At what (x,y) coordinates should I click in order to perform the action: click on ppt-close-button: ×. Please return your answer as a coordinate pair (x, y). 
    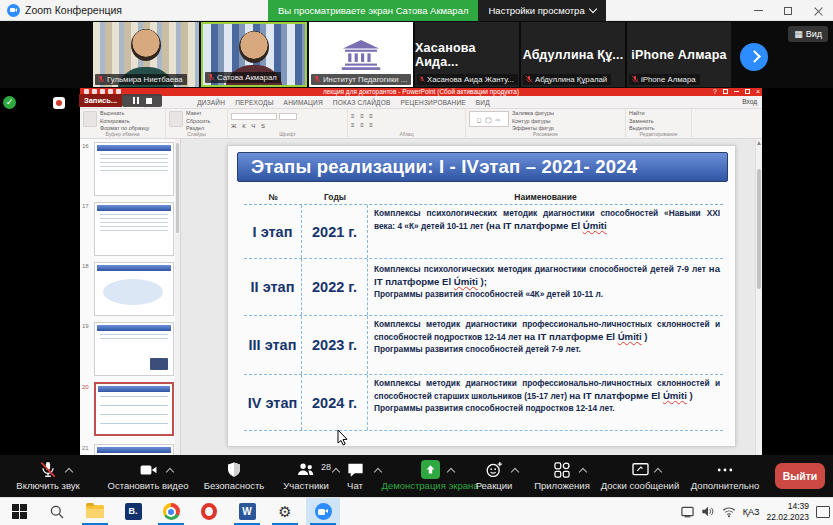
    Looking at the image, I should click on (758, 92).